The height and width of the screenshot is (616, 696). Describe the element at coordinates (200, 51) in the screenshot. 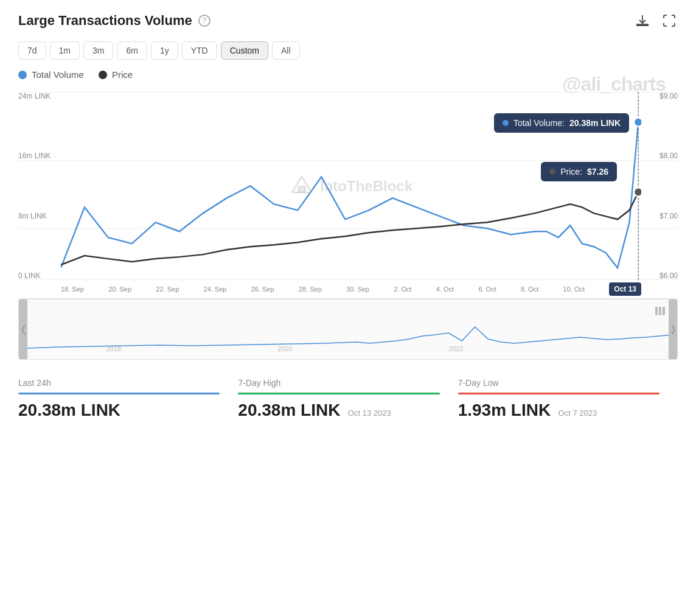

I see `filter-ytd: YTD` at that location.